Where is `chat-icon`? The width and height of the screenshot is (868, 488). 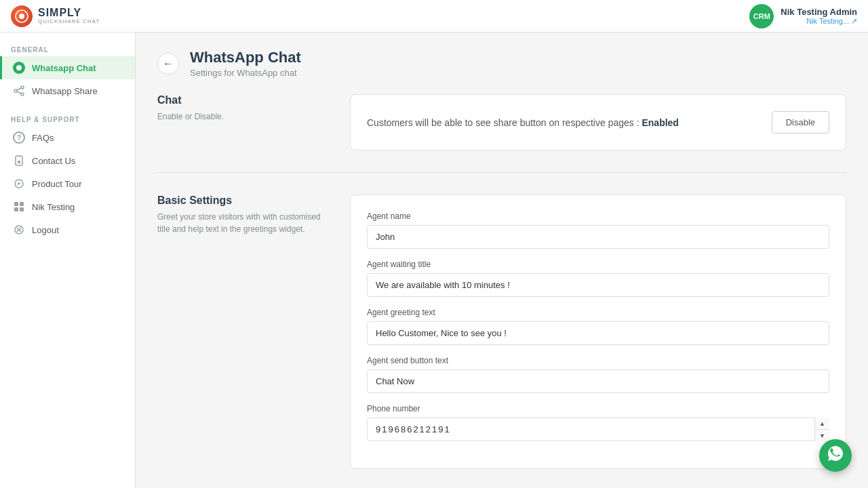
chat-icon is located at coordinates (19, 68).